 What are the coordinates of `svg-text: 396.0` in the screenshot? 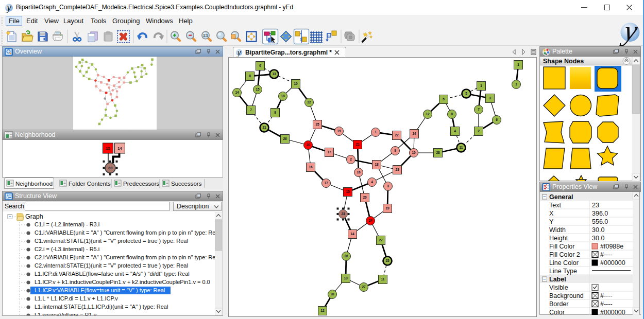 It's located at (600, 214).